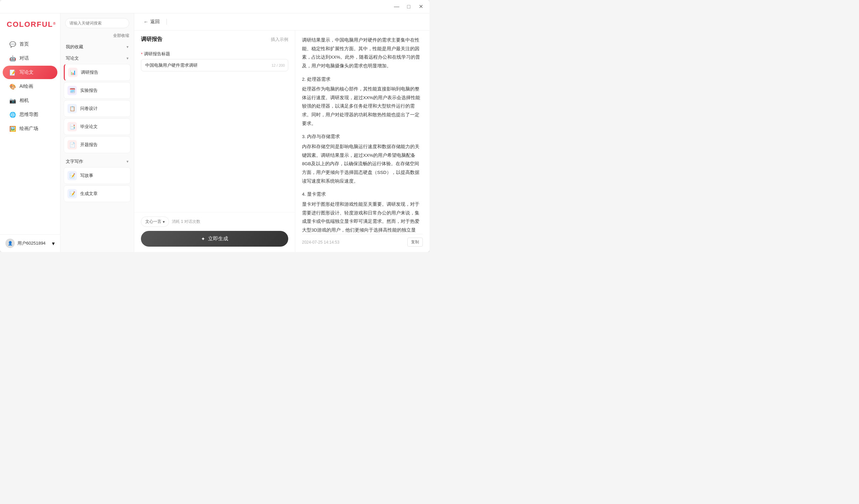  I want to click on result-para-4: 内存和存储空间是影响电脑运行速度和数据存储能力的关键因素。调研结果显示，超过XX…, so click(362, 164).